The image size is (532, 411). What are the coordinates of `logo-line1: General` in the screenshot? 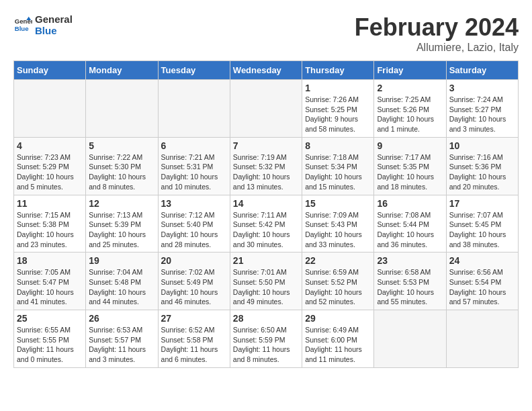 It's located at (54, 19).